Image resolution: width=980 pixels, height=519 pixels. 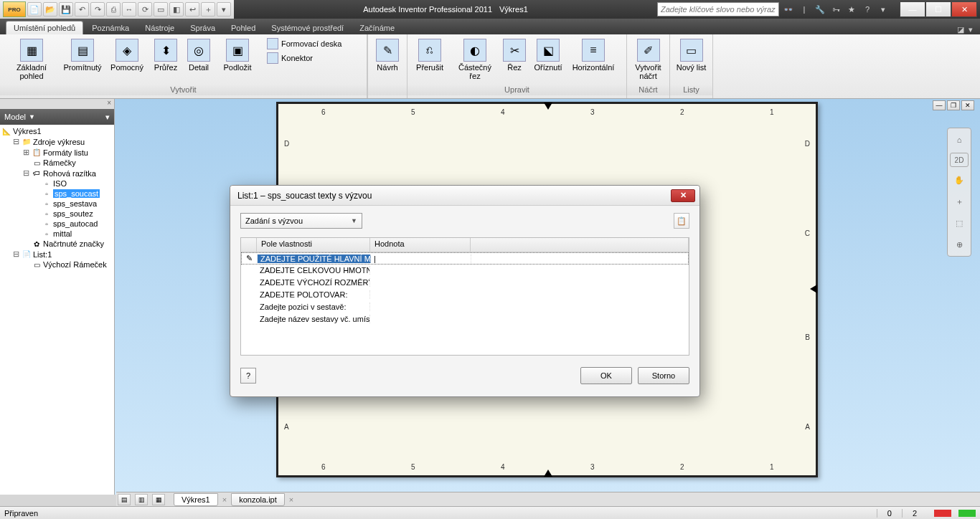 I want to click on wrench-icon: 🔧, so click(x=820, y=9).